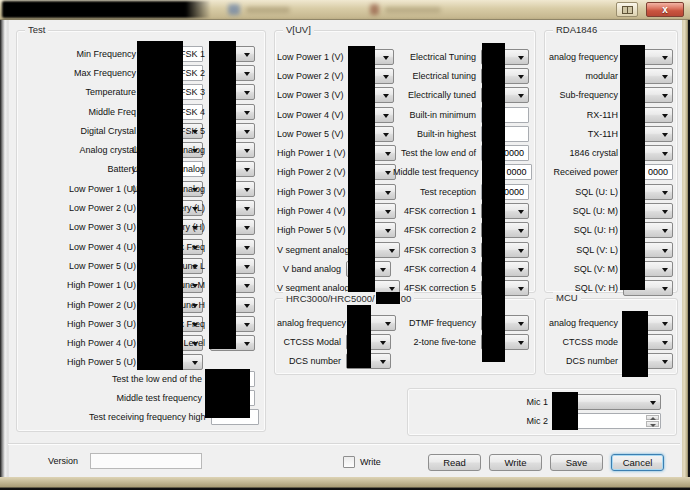 This screenshot has height=490, width=690. Describe the element at coordinates (461, 230) in the screenshot. I see `field-row: 4FSK correction 2` at that location.